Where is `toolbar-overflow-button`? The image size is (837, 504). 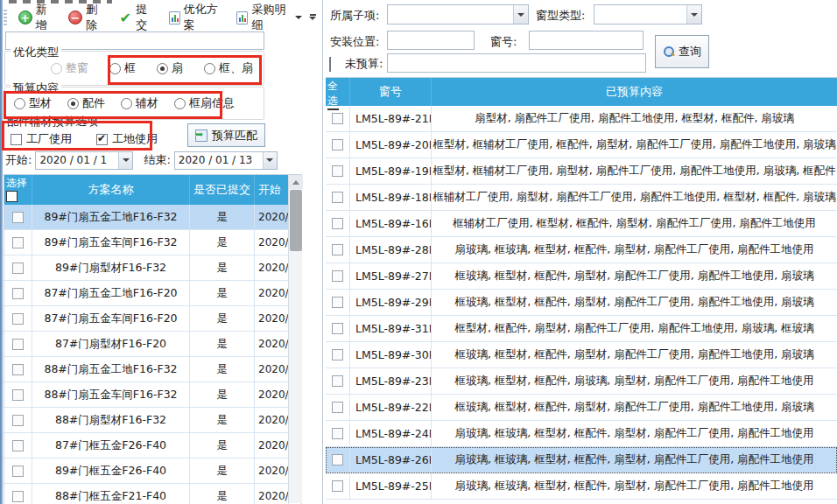
toolbar-overflow-button is located at coordinates (313, 17).